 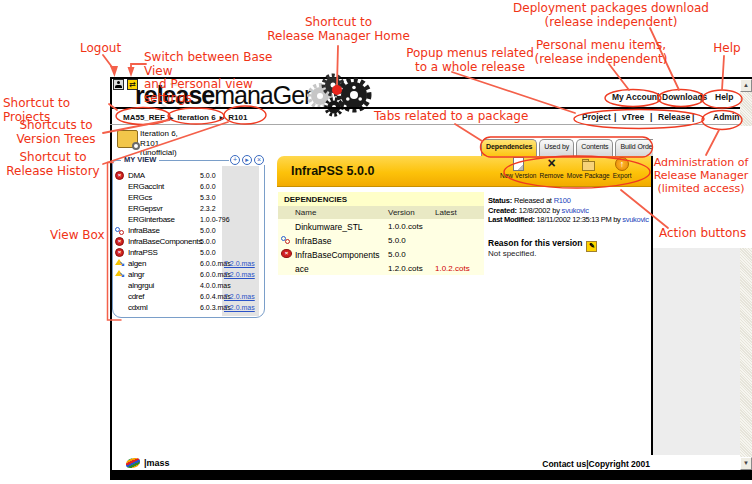 I want to click on dependency-version: 1.2.0.cots, so click(x=406, y=268).